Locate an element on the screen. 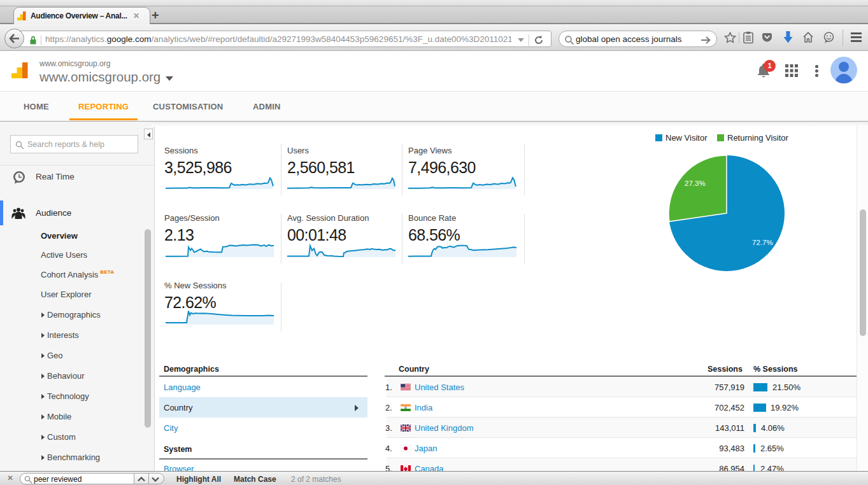 The image size is (868, 485). svg-text: 27.3% is located at coordinates (695, 183).